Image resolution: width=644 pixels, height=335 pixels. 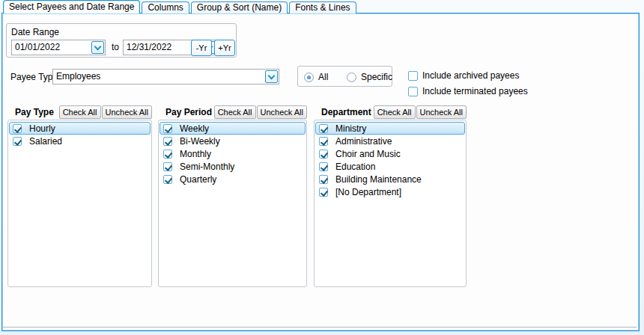 What do you see at coordinates (316, 77) in the screenshot?
I see `radio-all: All` at bounding box center [316, 77].